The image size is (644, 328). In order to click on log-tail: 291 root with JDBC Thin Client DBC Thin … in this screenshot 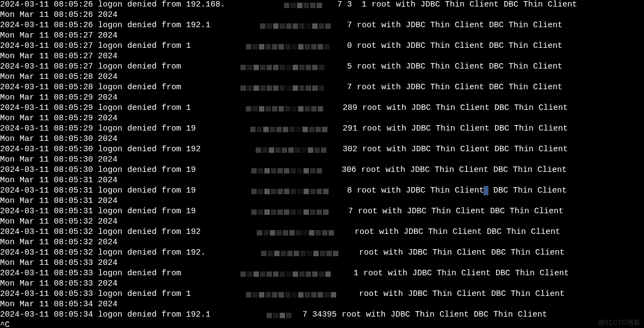, I will do `click(455, 129)`.